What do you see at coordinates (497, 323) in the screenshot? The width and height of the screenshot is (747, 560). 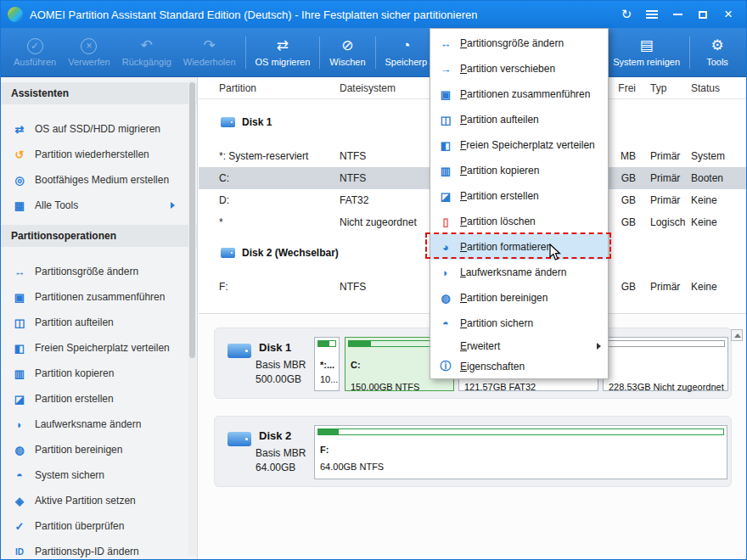 I see `menu-item-label: Partition sichern` at bounding box center [497, 323].